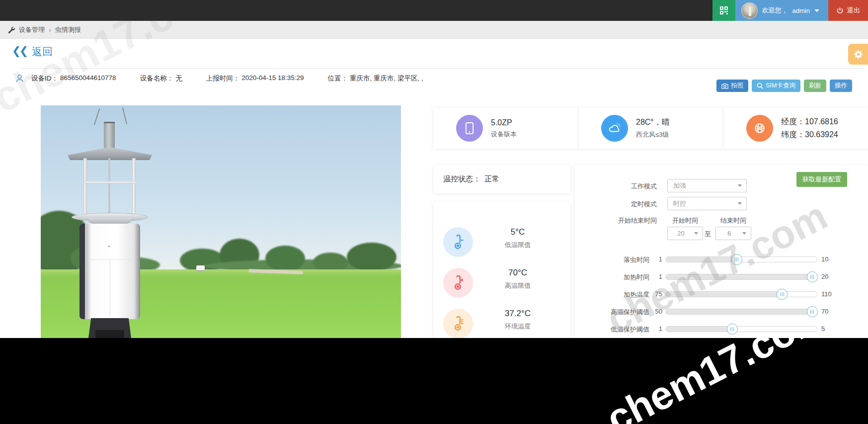 This screenshot has height=424, width=868. What do you see at coordinates (458, 283) in the screenshot?
I see `thermometer-high-icon` at bounding box center [458, 283].